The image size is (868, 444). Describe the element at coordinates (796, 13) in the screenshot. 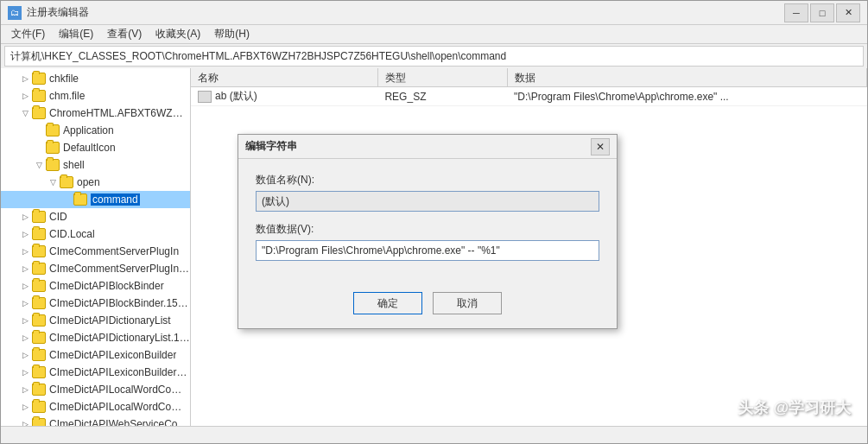

I see `minimize-button: ─` at that location.